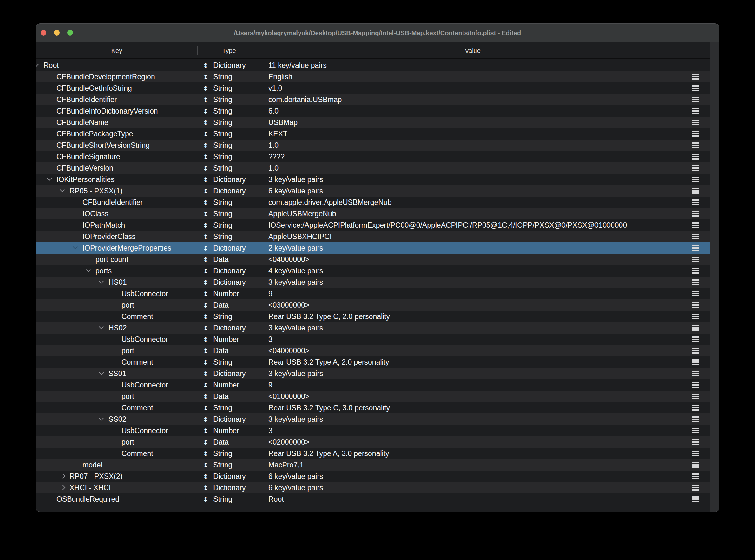 This screenshot has width=755, height=560. What do you see at coordinates (305, 100) in the screenshot?
I see `row-value: com.dortania.USBmap` at bounding box center [305, 100].